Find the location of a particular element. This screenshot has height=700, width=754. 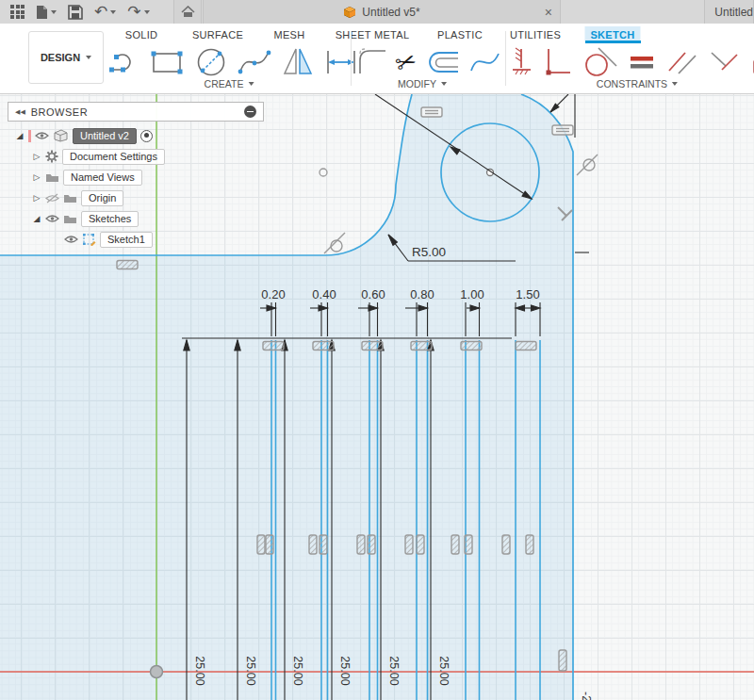

file-menu-button is located at coordinates (46, 12).